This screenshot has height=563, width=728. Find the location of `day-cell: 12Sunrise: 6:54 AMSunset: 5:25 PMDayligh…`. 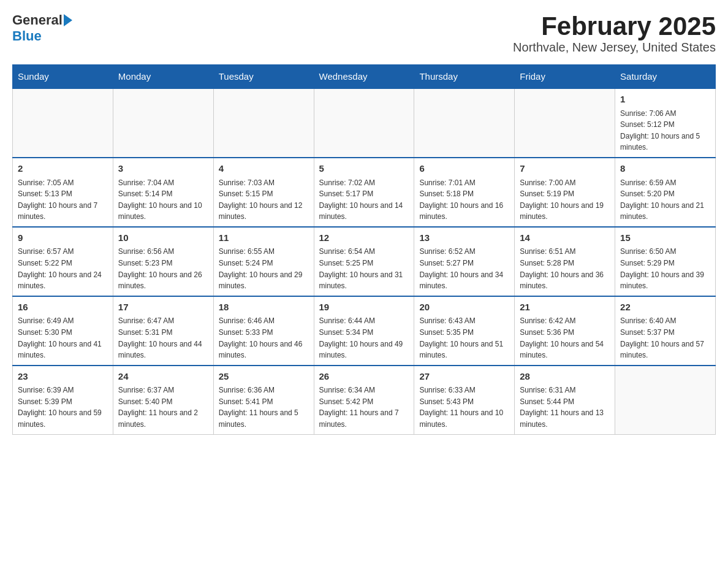

day-cell: 12Sunrise: 6:54 AMSunset: 5:25 PMDayligh… is located at coordinates (364, 261).